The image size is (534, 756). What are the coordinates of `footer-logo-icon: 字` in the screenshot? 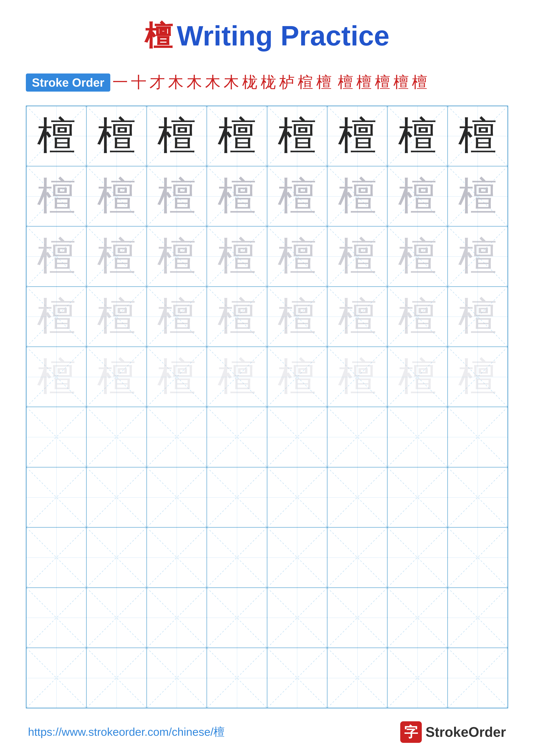 It's located at (411, 732).